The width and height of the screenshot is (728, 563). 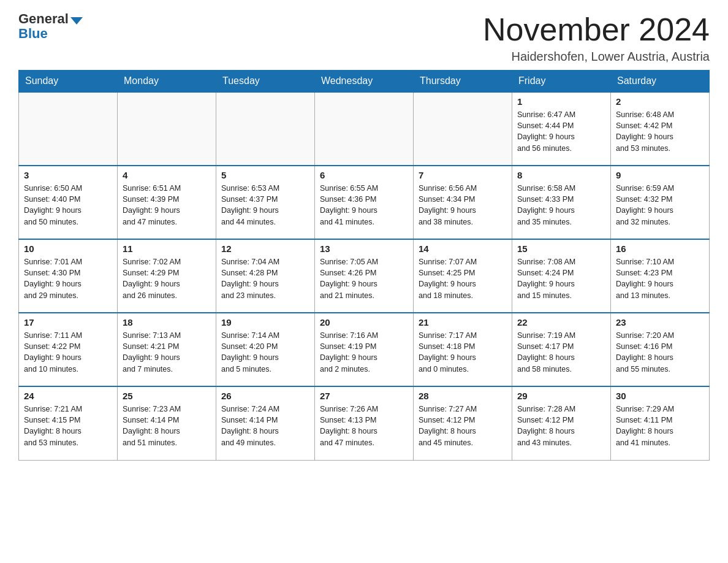 I want to click on day-info: Sunrise: 6:56 AM Sunset: 4:34 PM Dayligh…, so click(x=463, y=205).